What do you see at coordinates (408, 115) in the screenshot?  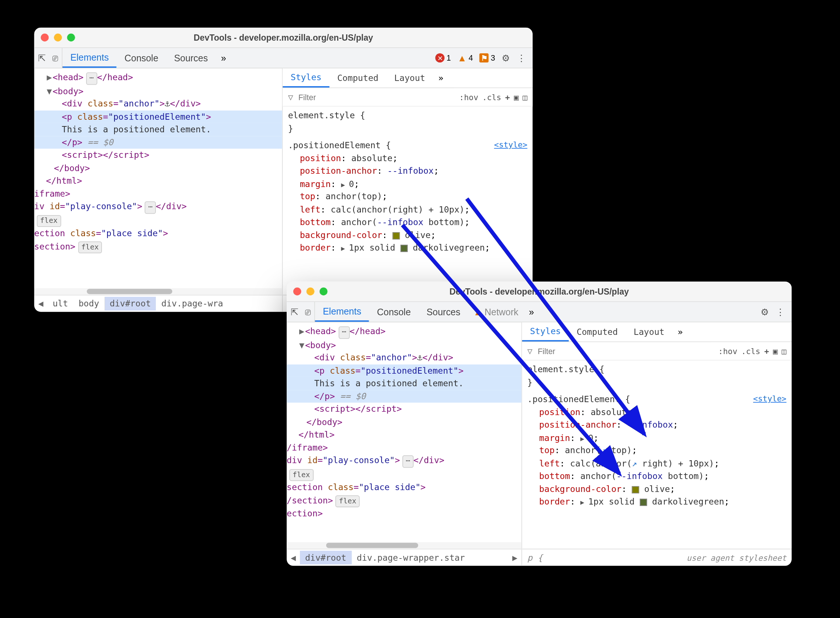 I see `element-style-open: element.style {` at bounding box center [408, 115].